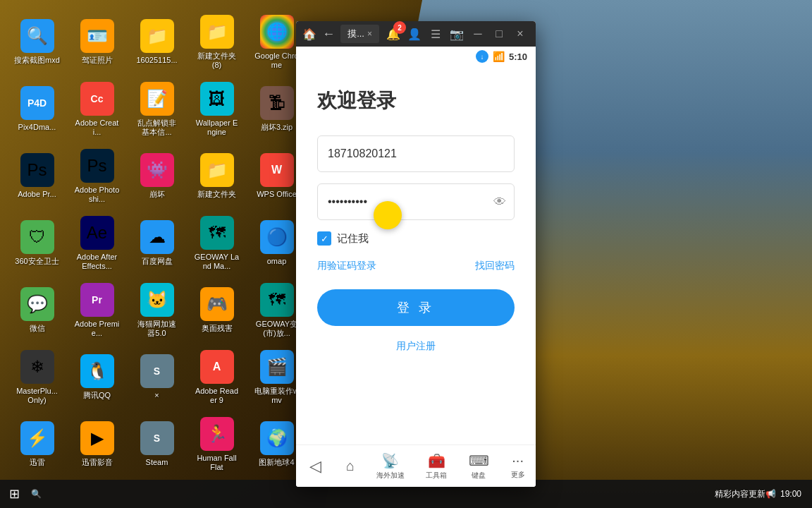 The image size is (812, 508). Describe the element at coordinates (479, 466) in the screenshot. I see `nav-keyboard-item: ⌨ 键盘` at that location.